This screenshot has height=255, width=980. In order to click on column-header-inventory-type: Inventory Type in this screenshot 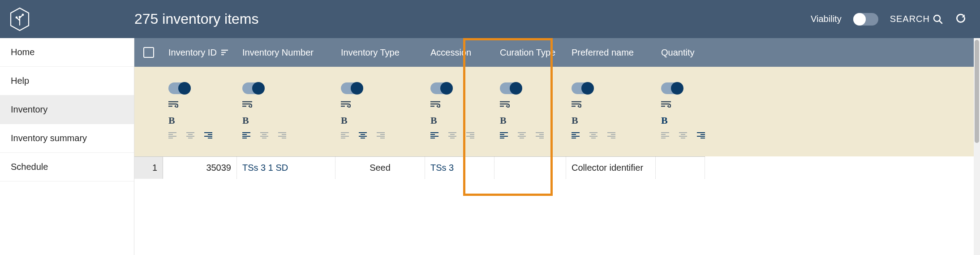, I will do `click(380, 52)`.